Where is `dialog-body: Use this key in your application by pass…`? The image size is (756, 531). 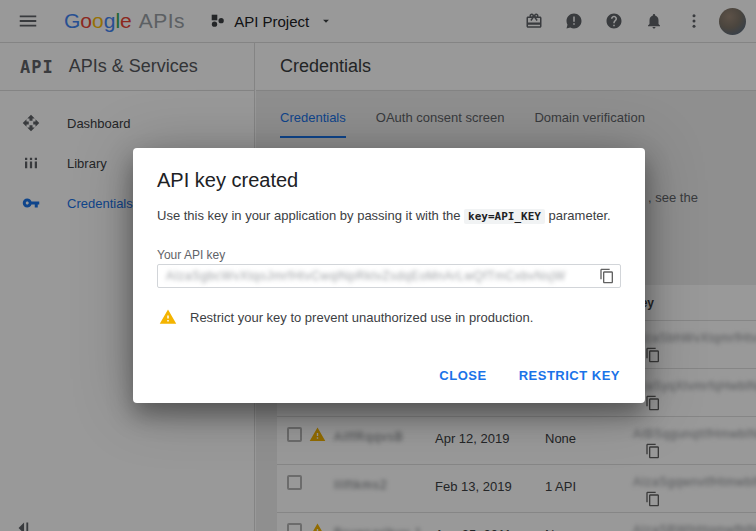
dialog-body: Use this key in your application by pass… is located at coordinates (387, 216).